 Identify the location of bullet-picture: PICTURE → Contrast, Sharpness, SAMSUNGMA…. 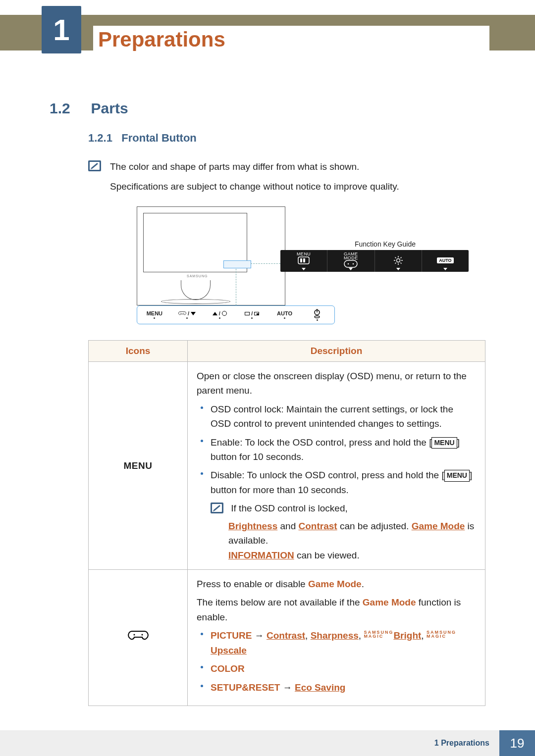
(336, 643).